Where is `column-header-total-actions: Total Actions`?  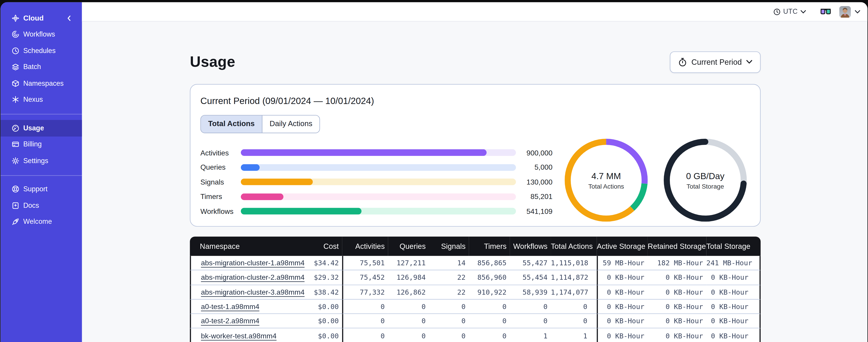 column-header-total-actions: Total Actions is located at coordinates (574, 246).